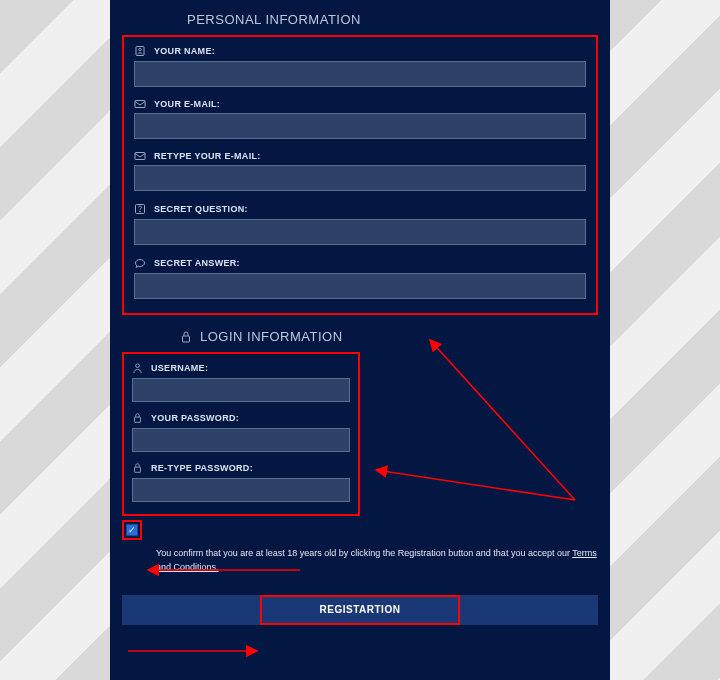  I want to click on personal-info-title: PERSONAL INFORMATION, so click(392, 20).